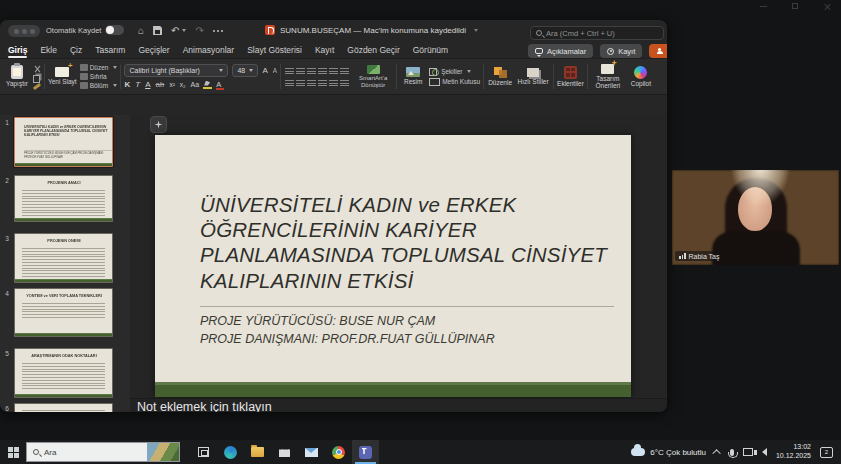 Image resolution: width=841 pixels, height=464 pixels. I want to click on justify-icon, so click(322, 83).